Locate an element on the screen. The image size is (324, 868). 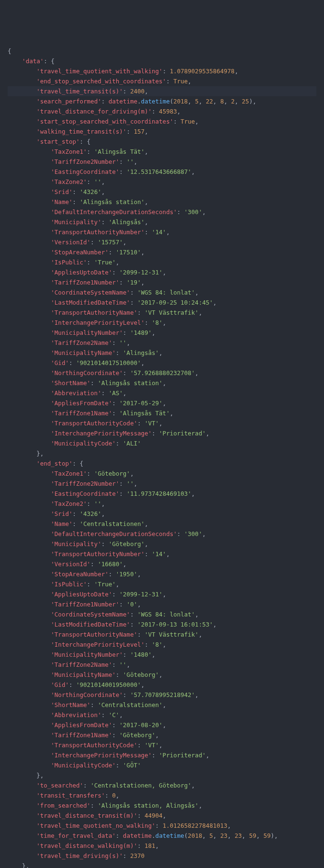
code-line: 'Abbreviation': 'AS', is located at coordinates (162, 393).